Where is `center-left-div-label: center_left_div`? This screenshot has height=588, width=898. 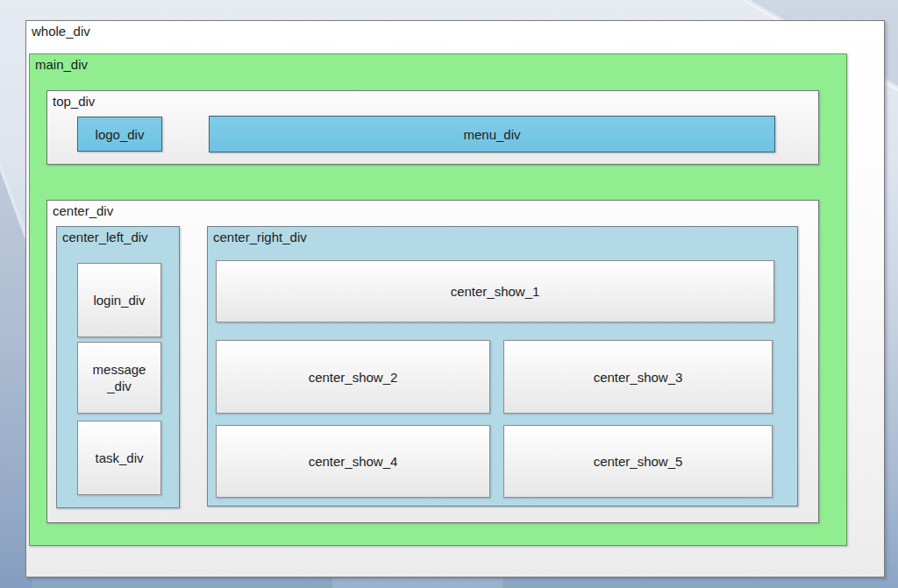
center-left-div-label: center_left_div is located at coordinates (118, 237).